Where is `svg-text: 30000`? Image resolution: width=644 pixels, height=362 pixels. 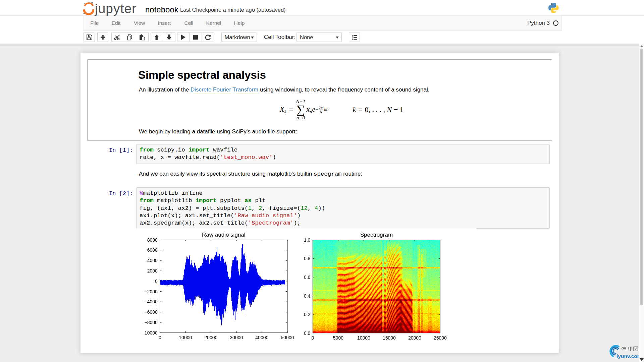
svg-text: 30000 is located at coordinates (236, 338).